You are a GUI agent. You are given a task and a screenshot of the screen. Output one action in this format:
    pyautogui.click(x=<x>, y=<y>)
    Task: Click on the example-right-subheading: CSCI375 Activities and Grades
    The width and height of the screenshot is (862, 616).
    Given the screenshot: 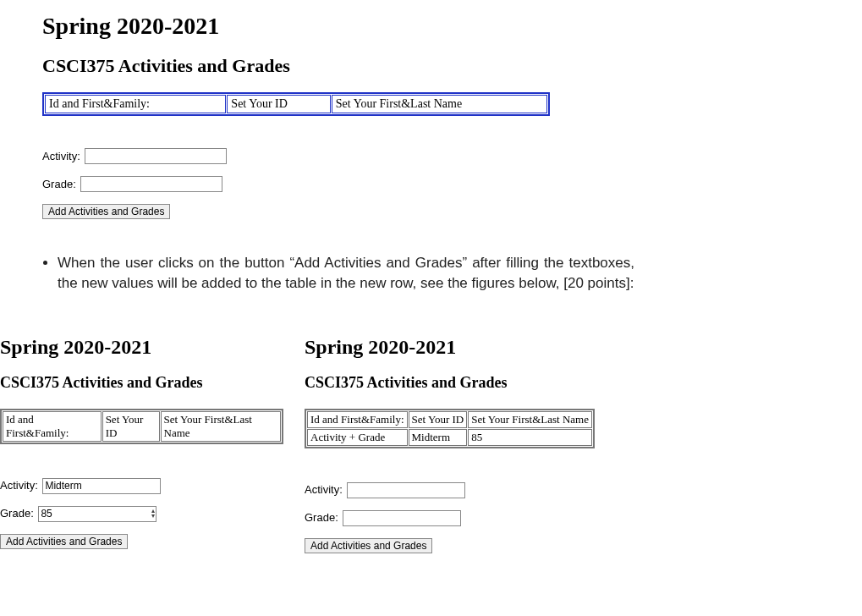 What is the action you would take?
    pyautogui.click(x=457, y=382)
    